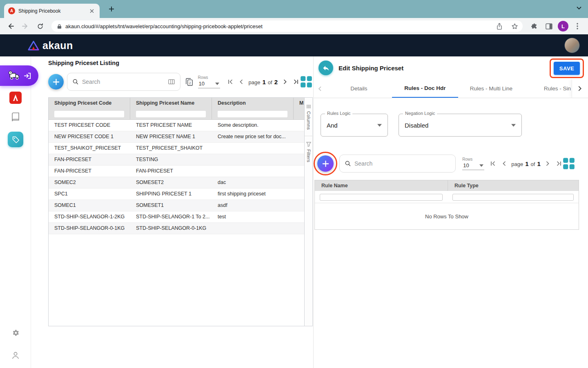  I want to click on tabs-scroll-left-icon, so click(320, 88).